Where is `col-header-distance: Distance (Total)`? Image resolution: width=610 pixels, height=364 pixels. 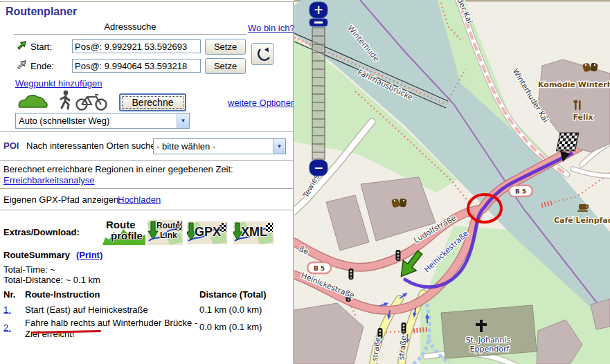
col-header-distance: Distance (Total) is located at coordinates (233, 295).